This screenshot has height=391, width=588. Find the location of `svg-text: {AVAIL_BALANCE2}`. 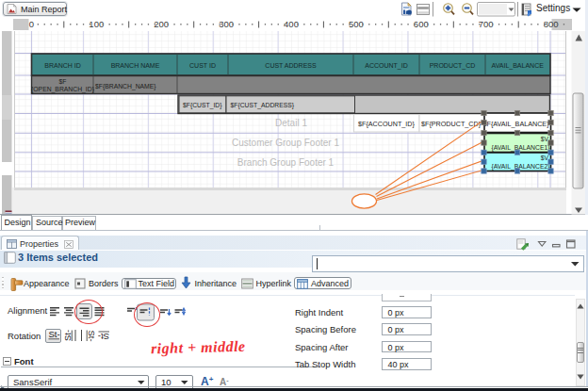

svg-text: {AVAIL_BALANCE2} is located at coordinates (520, 167).